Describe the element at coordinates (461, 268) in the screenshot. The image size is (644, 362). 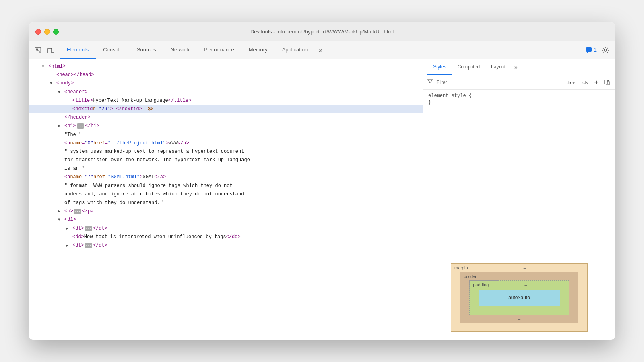
I see `margin-label: margin` at that location.